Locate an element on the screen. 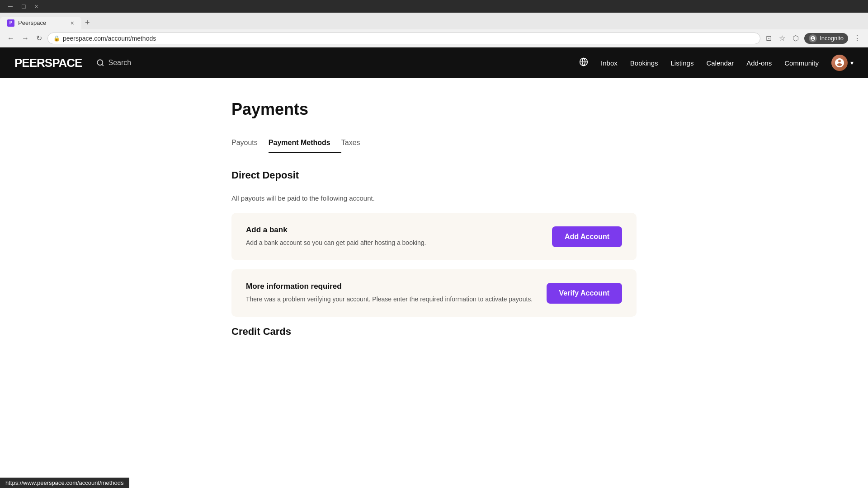 The height and width of the screenshot is (488, 868). add-bank-card-content: Add a bank Add a bank account so you can… is located at coordinates (393, 237).